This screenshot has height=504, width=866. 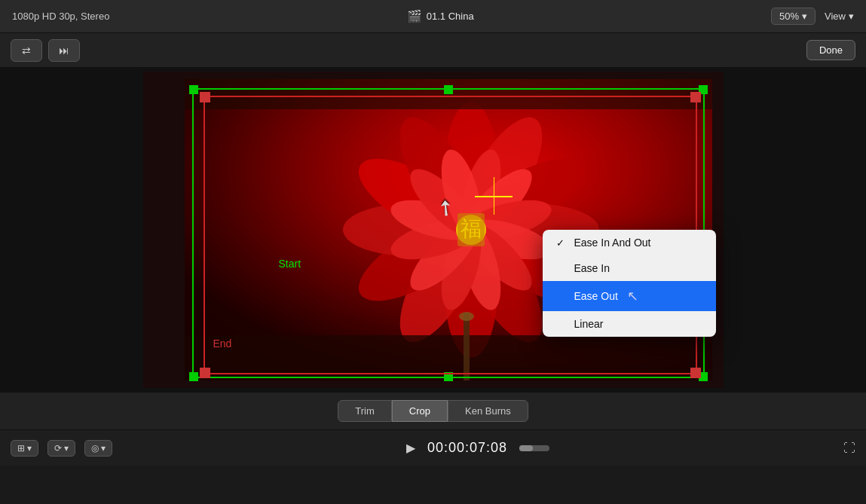 What do you see at coordinates (440, 17) in the screenshot?
I see `project-info: 🎬 01.1 China` at bounding box center [440, 17].